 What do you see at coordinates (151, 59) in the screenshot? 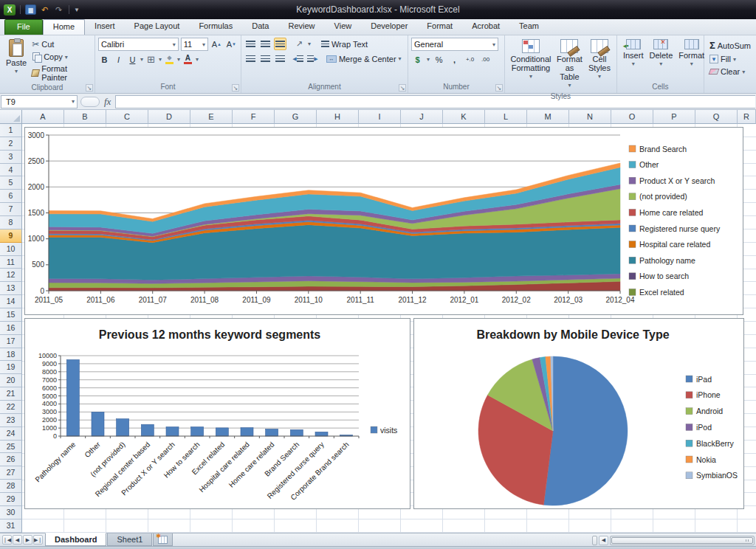
I see `borders-button: ⊞` at bounding box center [151, 59].